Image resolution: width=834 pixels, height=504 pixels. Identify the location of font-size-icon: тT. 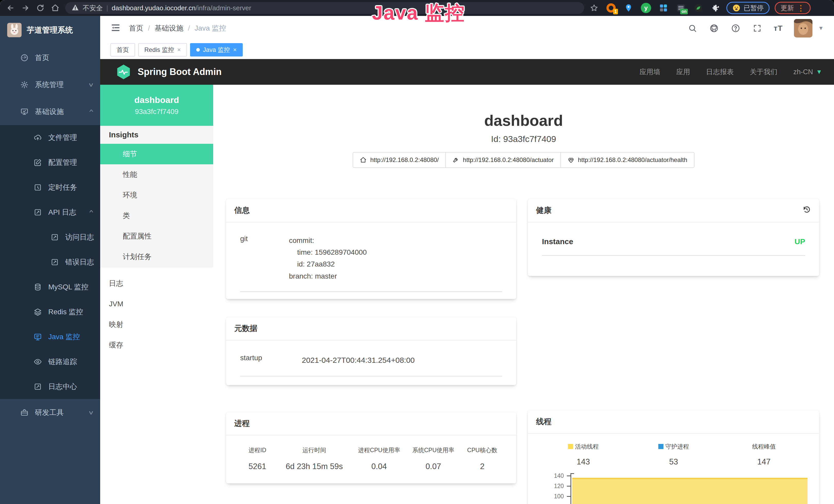
(778, 28).